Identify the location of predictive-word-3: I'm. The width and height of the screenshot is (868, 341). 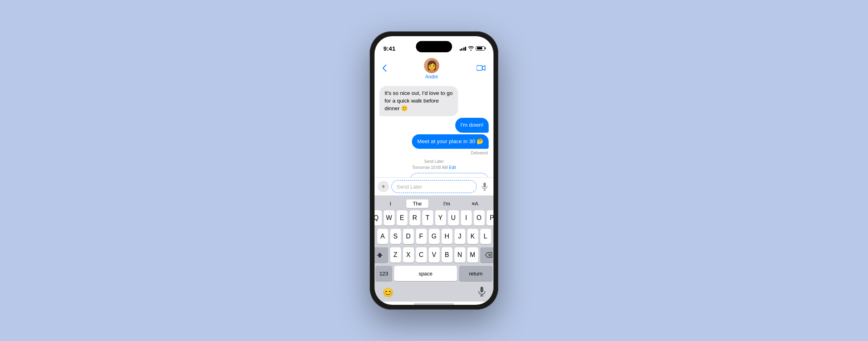
(447, 203).